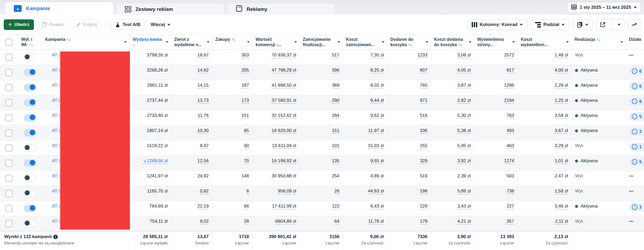 This screenshot has height=250, width=644. I want to click on info-icon: i, so click(56, 237).